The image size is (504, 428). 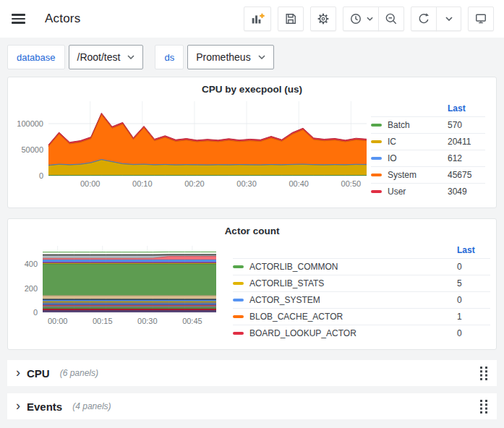 I want to click on panel-title: Actor count, so click(x=252, y=228).